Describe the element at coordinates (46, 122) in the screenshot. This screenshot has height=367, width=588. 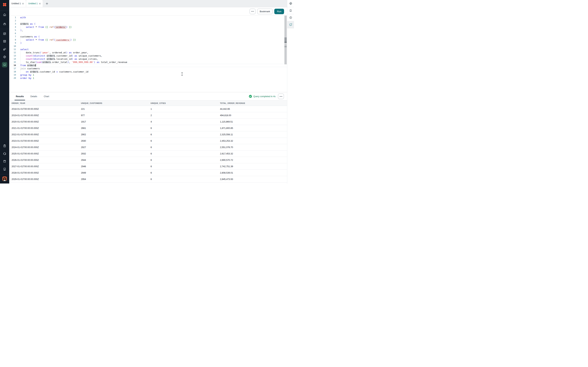
I see `table-cell: 2020-01-01T00:00:00.000Z` at that location.